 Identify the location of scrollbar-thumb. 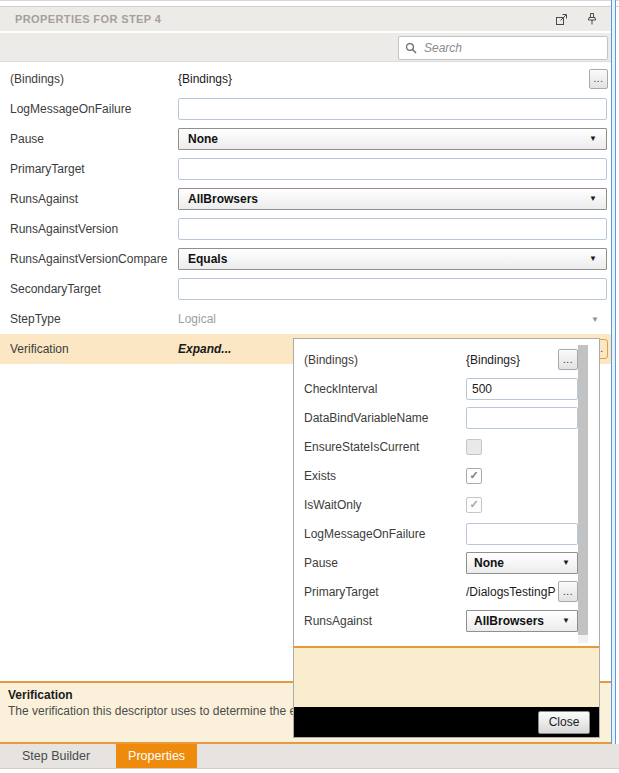
(583, 490).